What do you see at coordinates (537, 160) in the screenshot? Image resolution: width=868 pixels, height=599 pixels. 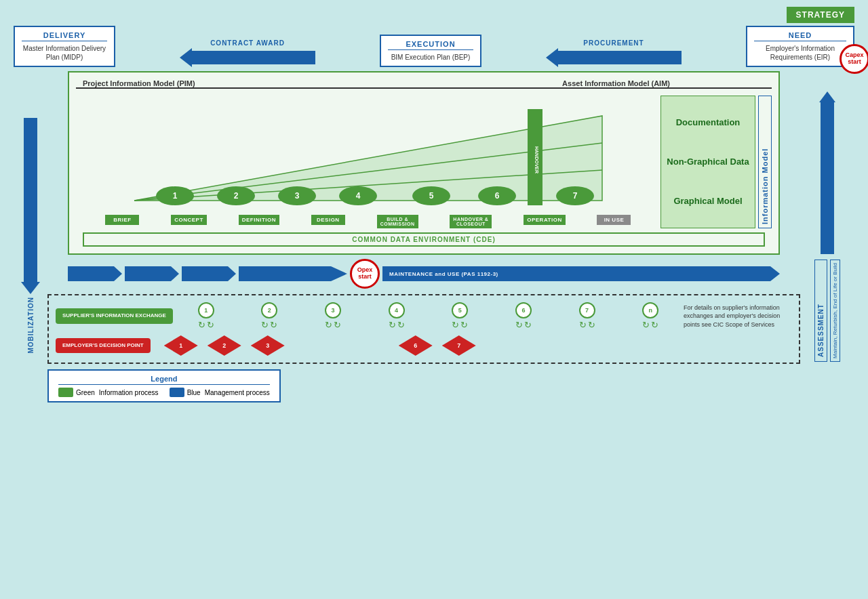 I see `svg-text: HANDOVER` at bounding box center [537, 160].